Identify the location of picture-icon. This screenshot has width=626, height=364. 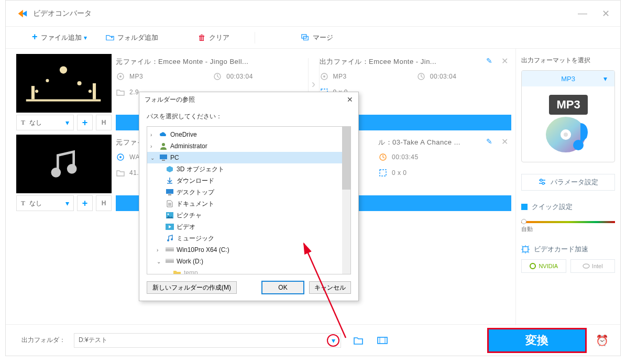
(170, 215).